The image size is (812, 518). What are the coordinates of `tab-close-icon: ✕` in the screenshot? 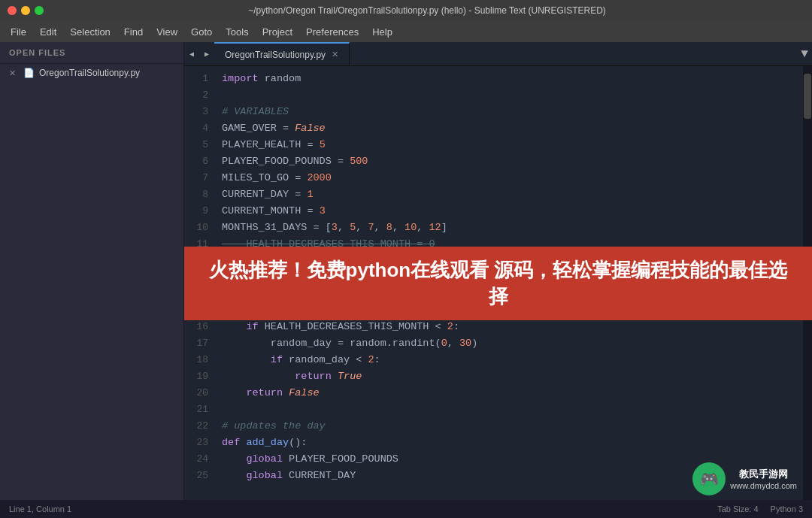 It's located at (335, 54).